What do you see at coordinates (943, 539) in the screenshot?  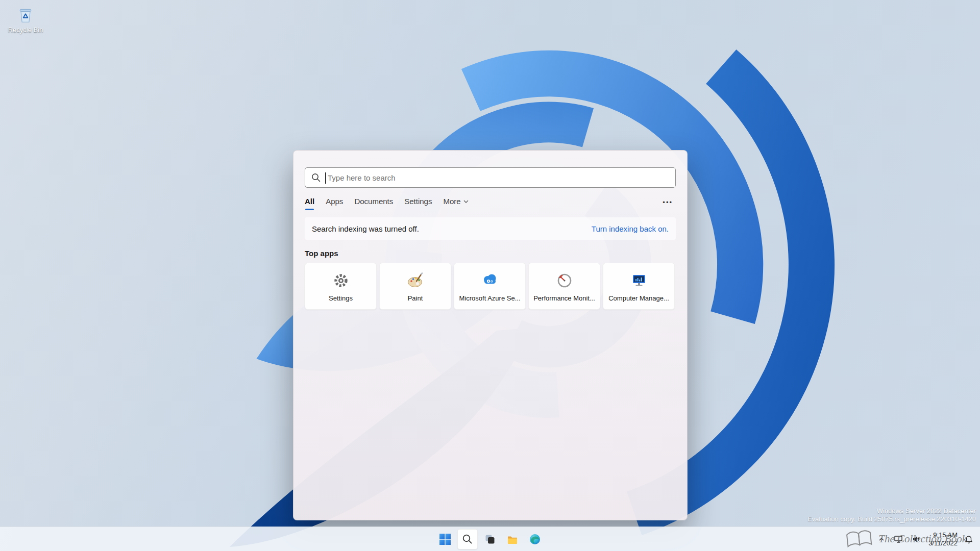 I see `taskbar-clock: 9:15 AM 3/11/2022` at bounding box center [943, 539].